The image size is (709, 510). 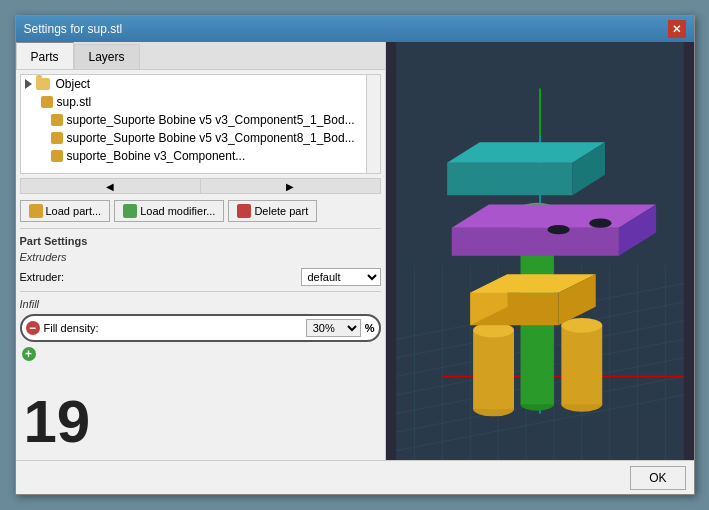 What do you see at coordinates (28, 84) in the screenshot?
I see `expand-icon` at bounding box center [28, 84].